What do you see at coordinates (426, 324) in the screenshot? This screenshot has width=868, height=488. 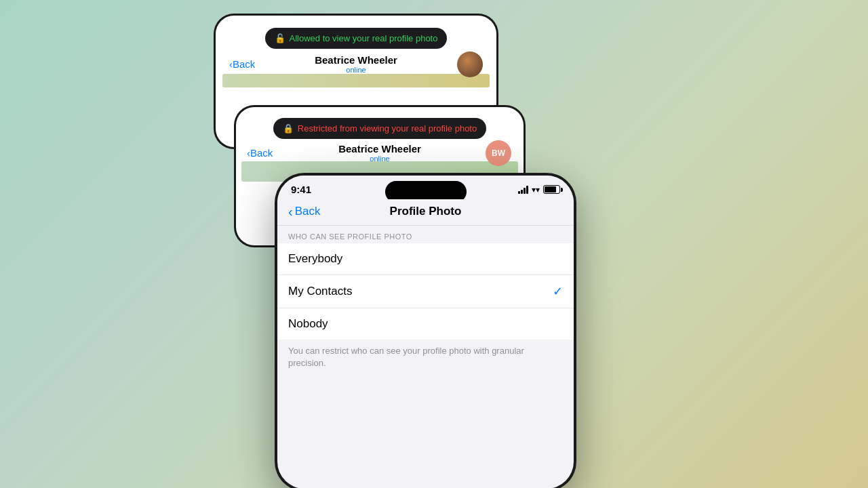 I see `option-nobody: Nobody` at bounding box center [426, 324].